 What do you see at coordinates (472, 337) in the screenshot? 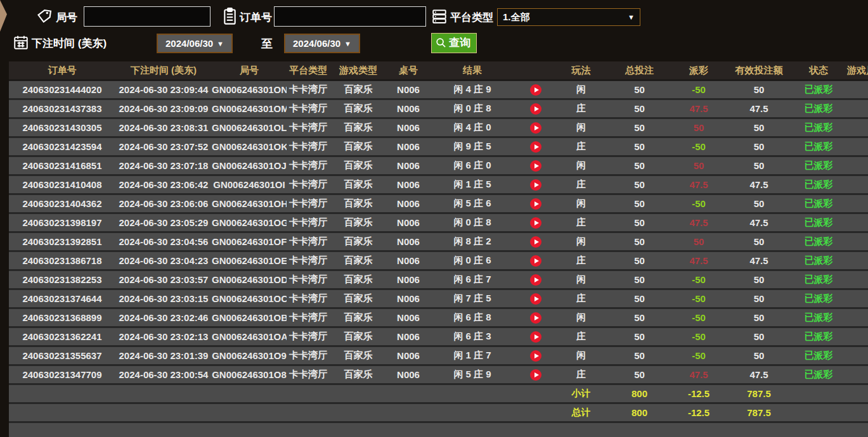
I see `cell-result: 闲 6 庄 3` at bounding box center [472, 337].